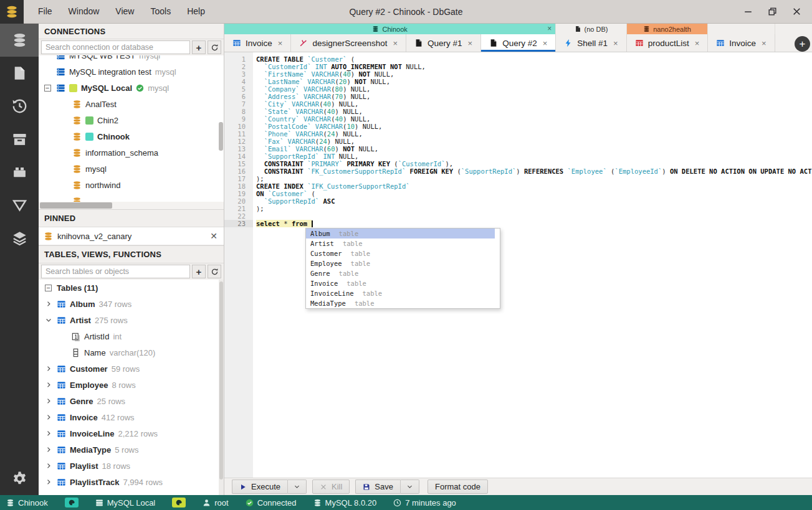  Describe the element at coordinates (126, 503) in the screenshot. I see `statusbar-item-mysql-local: MySQL Local` at that location.